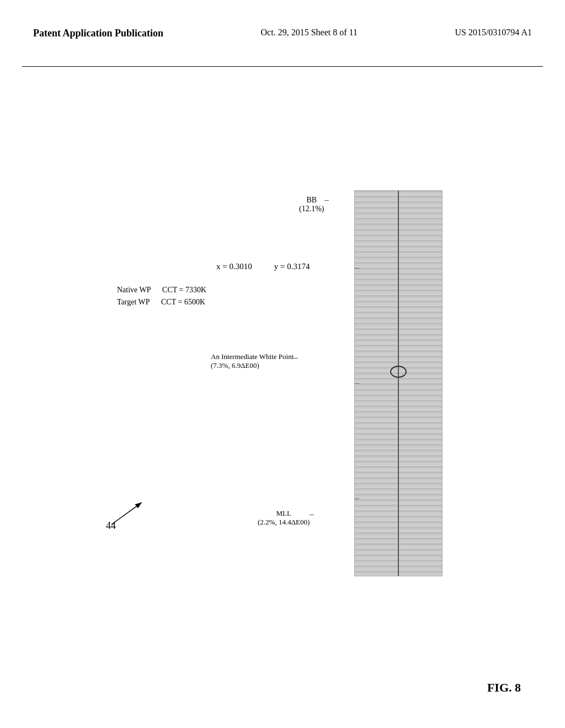 Image resolution: width=565 pixels, height=728 pixels. Describe the element at coordinates (134, 302) in the screenshot. I see `target-wp-label: Target WP` at that location.